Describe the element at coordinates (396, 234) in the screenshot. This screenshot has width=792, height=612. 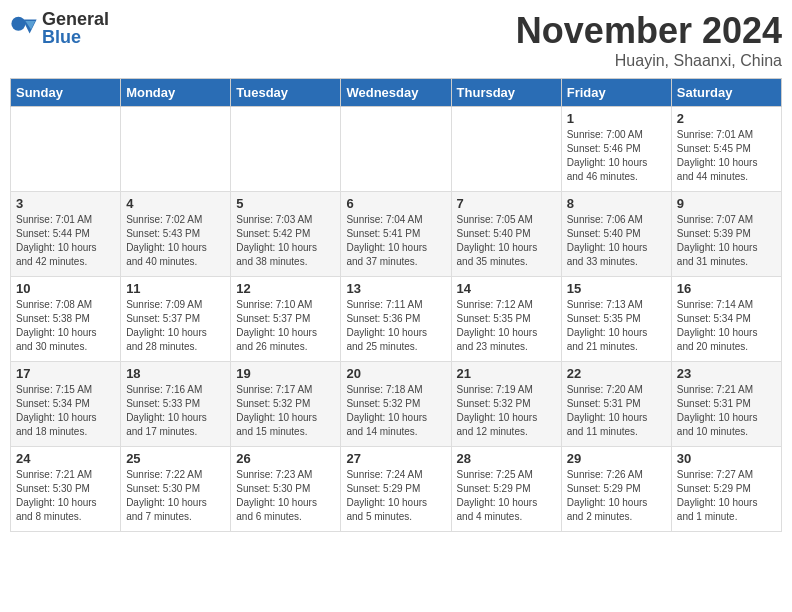
I see `week-row-2: 3Sunrise: 7:01 AM Sunset: 5:44 PM Daylig…` at that location.